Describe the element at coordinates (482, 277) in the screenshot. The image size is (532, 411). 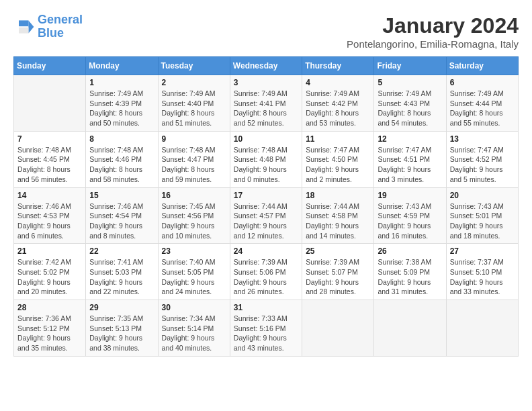
I see `day-info: Sunrise: 7:37 AMSunset: 5:10 PMDaylight:…` at that location.